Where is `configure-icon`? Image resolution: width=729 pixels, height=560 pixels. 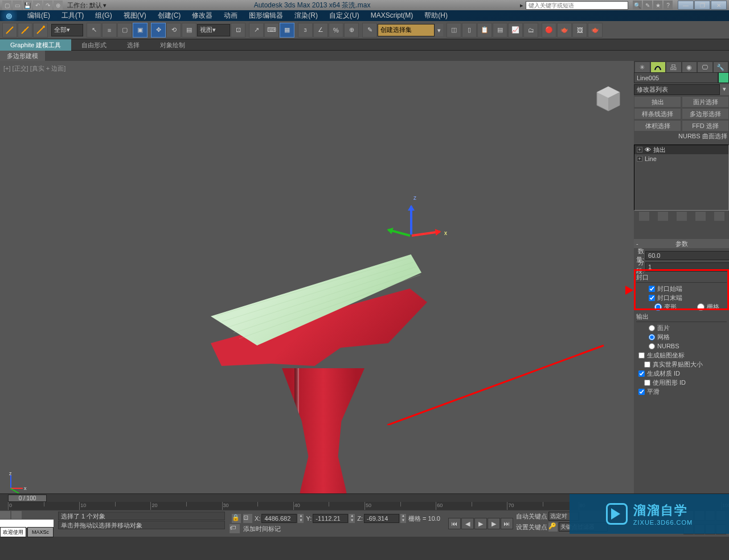
configure-icon is located at coordinates (719, 216).